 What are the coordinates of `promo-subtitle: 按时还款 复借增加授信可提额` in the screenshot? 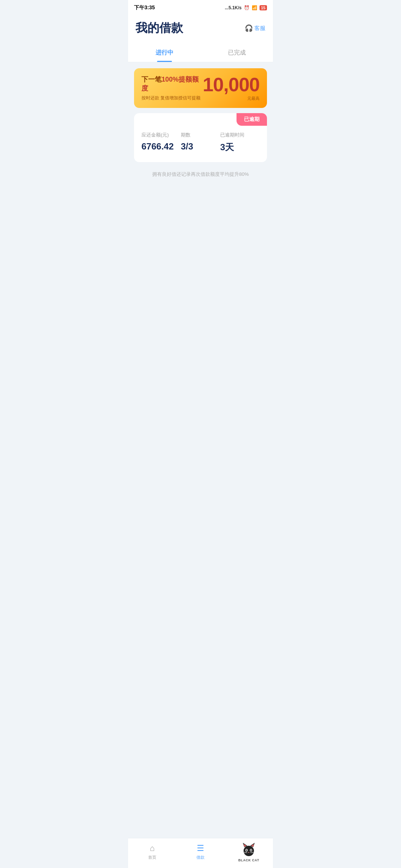 It's located at (172, 98).